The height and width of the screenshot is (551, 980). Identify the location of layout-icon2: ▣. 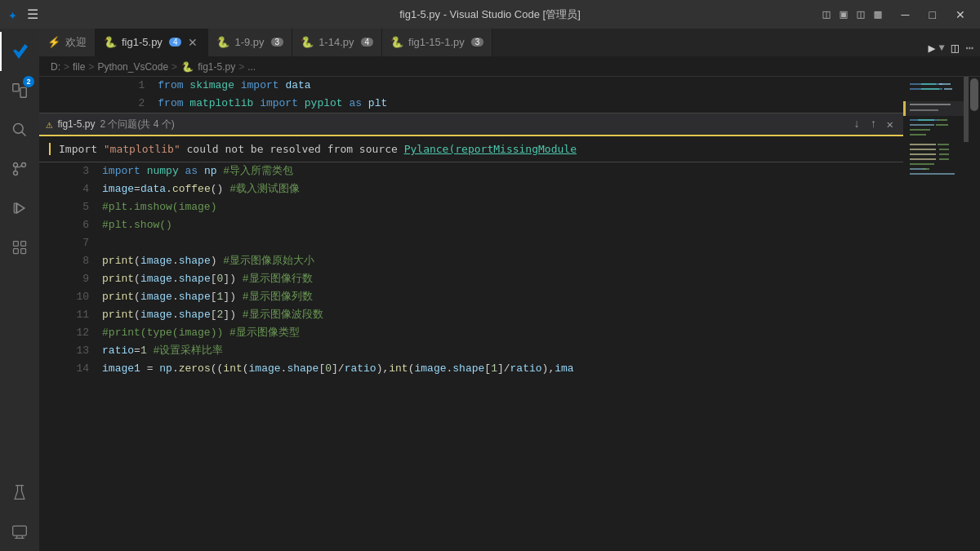
(844, 15).